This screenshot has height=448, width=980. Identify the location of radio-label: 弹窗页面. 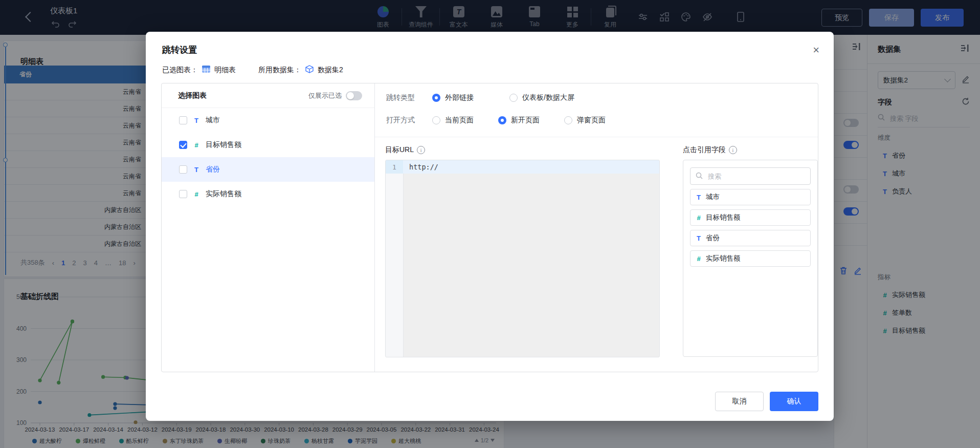
(591, 120).